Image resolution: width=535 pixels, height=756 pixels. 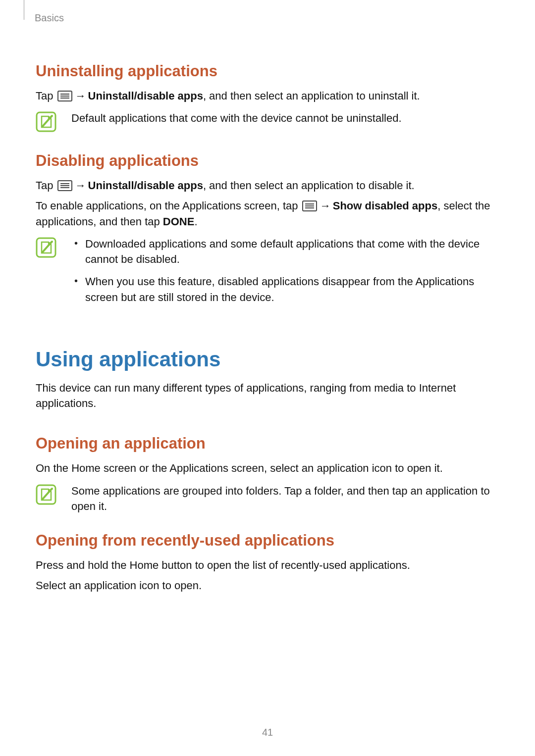 I want to click on list-item: When you use this feature, disabled appl…, so click(x=285, y=289).